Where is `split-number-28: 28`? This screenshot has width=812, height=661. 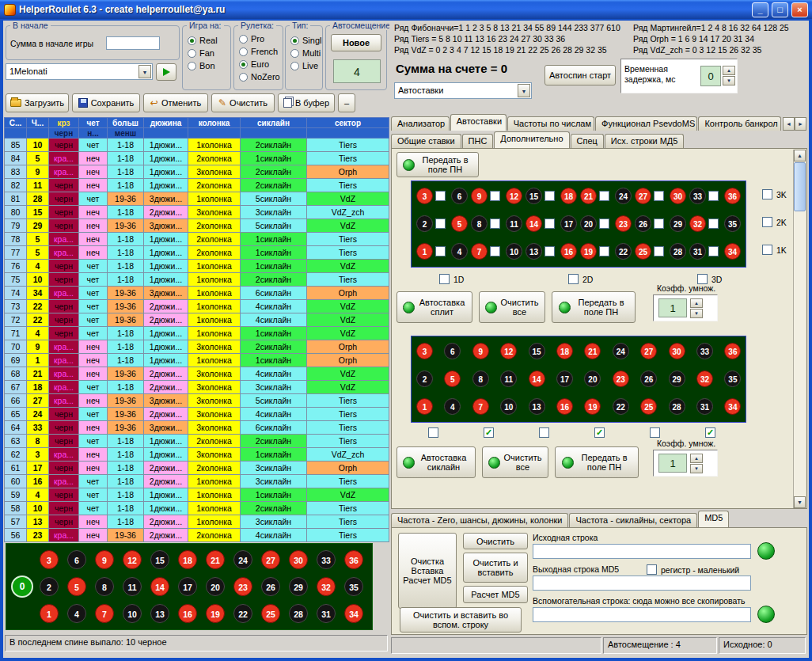
split-number-28: 28 is located at coordinates (677, 252).